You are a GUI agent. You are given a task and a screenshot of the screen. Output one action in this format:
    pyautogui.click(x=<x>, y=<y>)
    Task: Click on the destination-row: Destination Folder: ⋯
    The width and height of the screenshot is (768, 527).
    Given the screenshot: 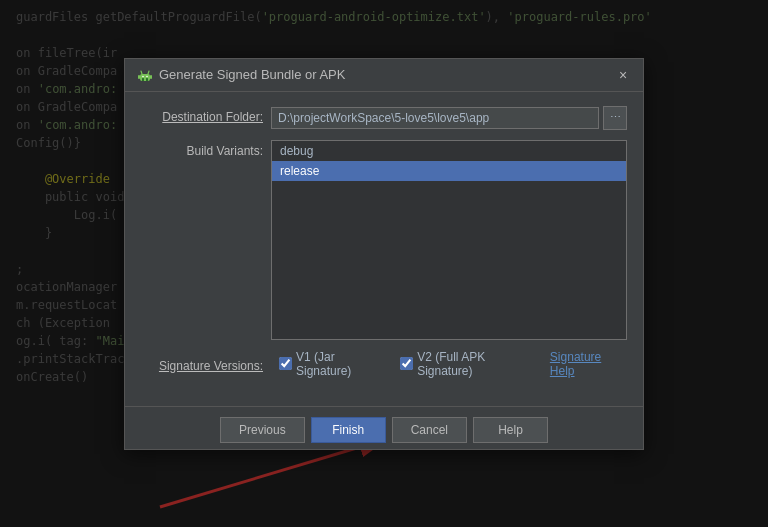 What is the action you would take?
    pyautogui.click(x=384, y=118)
    